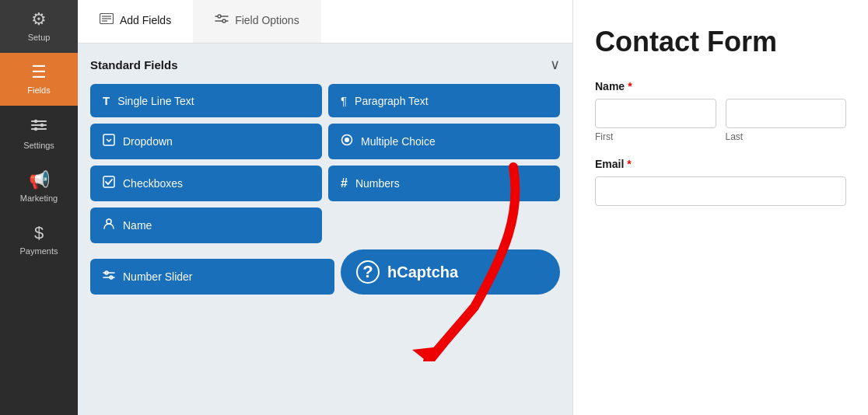 This screenshot has width=868, height=415. What do you see at coordinates (325, 272) in the screenshot?
I see `bottom-row: Number Slider ? hCaptcha` at bounding box center [325, 272].